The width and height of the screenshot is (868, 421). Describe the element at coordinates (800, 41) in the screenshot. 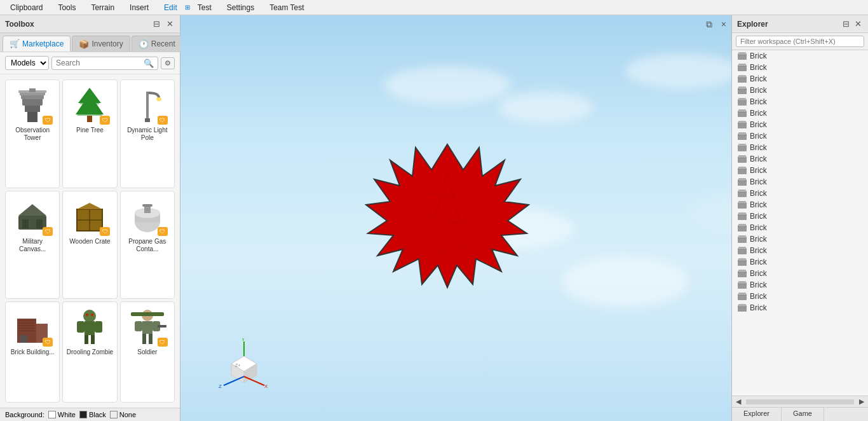

I see `explorer-filter-input` at that location.